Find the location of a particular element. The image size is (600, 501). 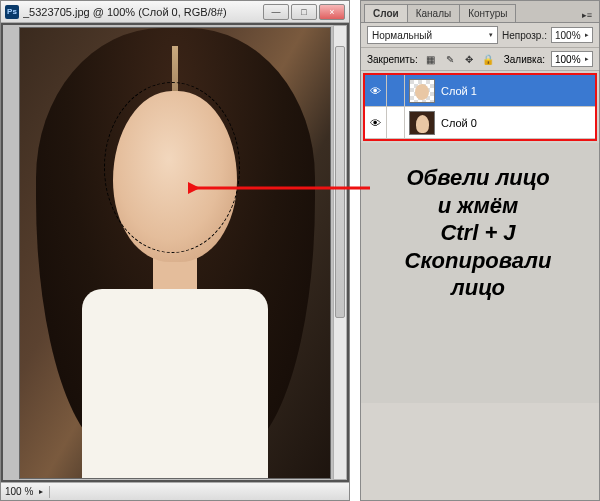

lock-fill-row: Закрепить: ▦ ✎ ✥ 🔒 Заливка: 100% ▸ is located at coordinates (480, 60).